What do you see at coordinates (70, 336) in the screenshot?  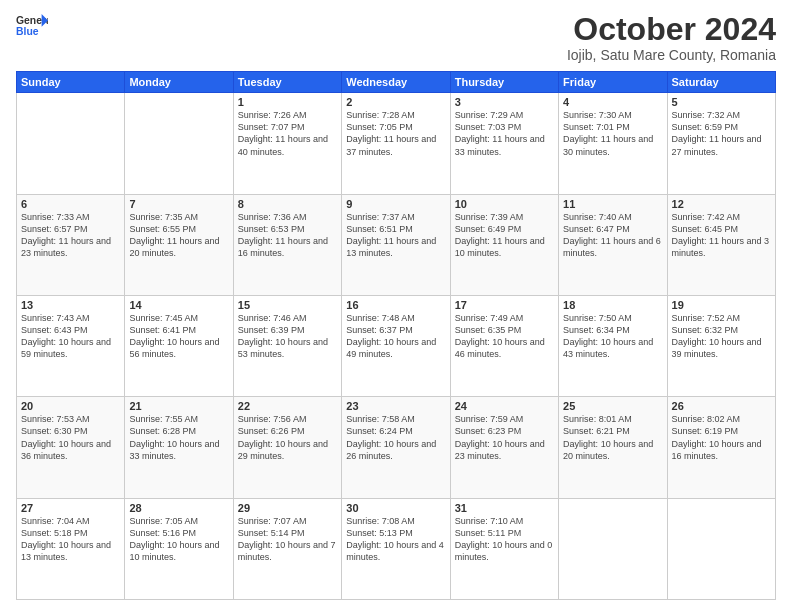 I see `day-info: Sunrise: 7:43 AM Sunset: 6:43 PM Dayligh…` at bounding box center [70, 336].